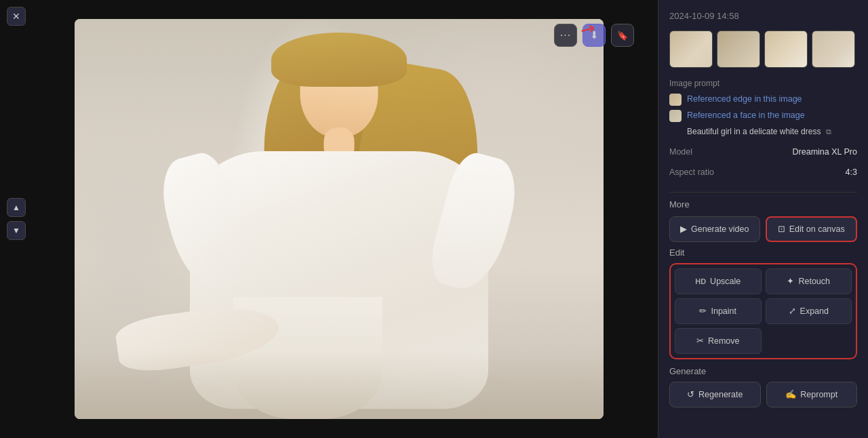 The width and height of the screenshot is (868, 438). I want to click on ref-face-icon, so click(675, 116).